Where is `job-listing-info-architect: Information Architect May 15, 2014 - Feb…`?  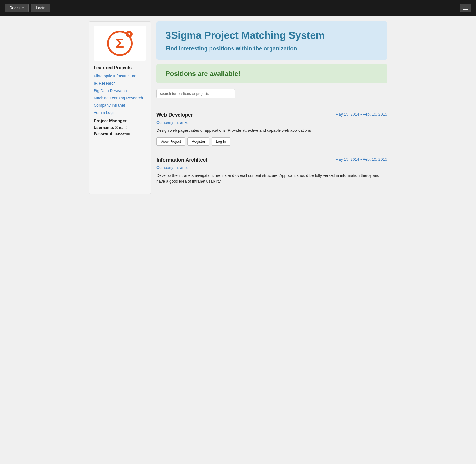
job-listing-info-architect: Information Architect May 15, 2014 - Feb… is located at coordinates (272, 173).